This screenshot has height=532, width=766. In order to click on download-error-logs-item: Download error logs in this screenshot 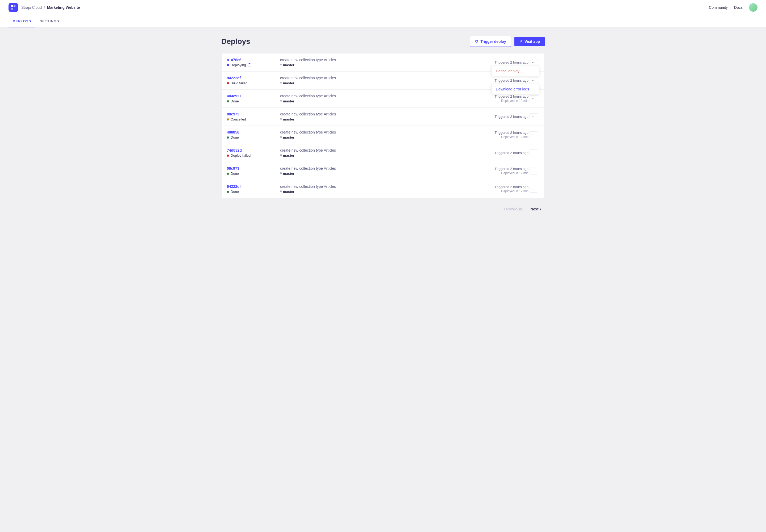, I will do `click(515, 89)`.